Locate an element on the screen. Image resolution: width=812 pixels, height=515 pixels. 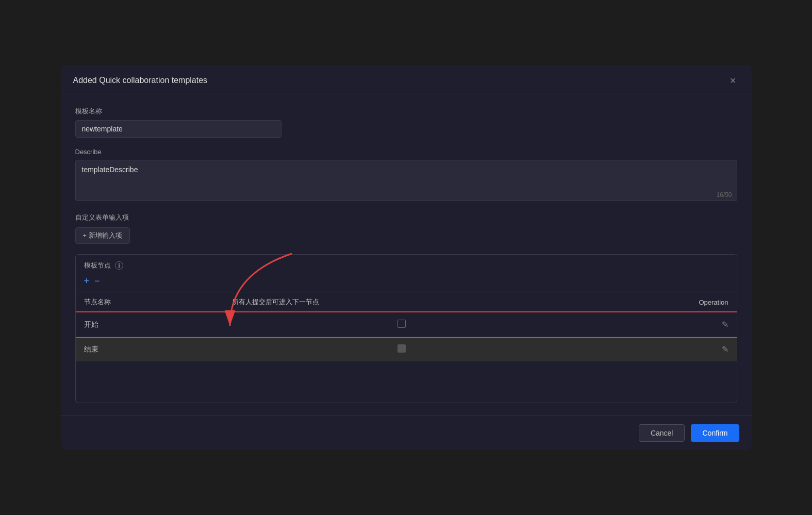
close-button: × is located at coordinates (733, 80).